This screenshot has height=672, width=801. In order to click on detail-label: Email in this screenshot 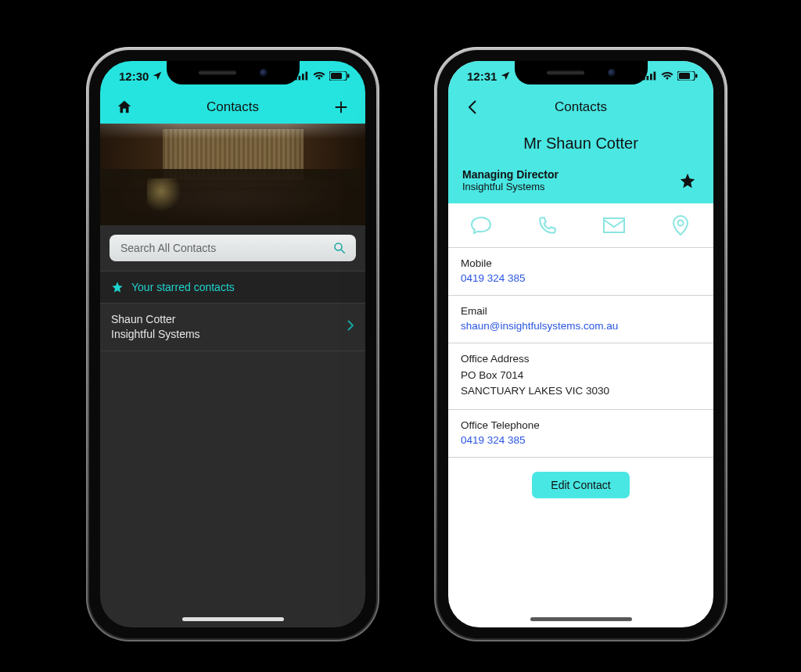, I will do `click(580, 311)`.